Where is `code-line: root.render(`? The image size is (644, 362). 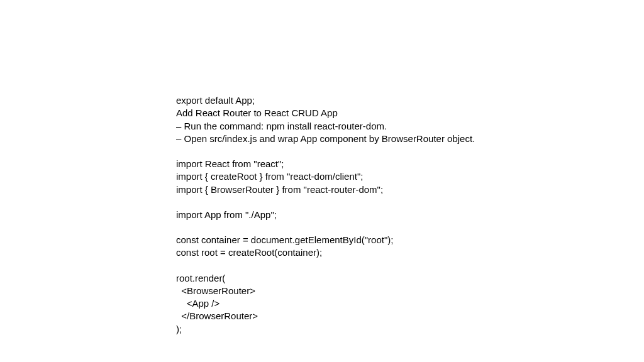
code-line: root.render( is located at coordinates (391, 278).